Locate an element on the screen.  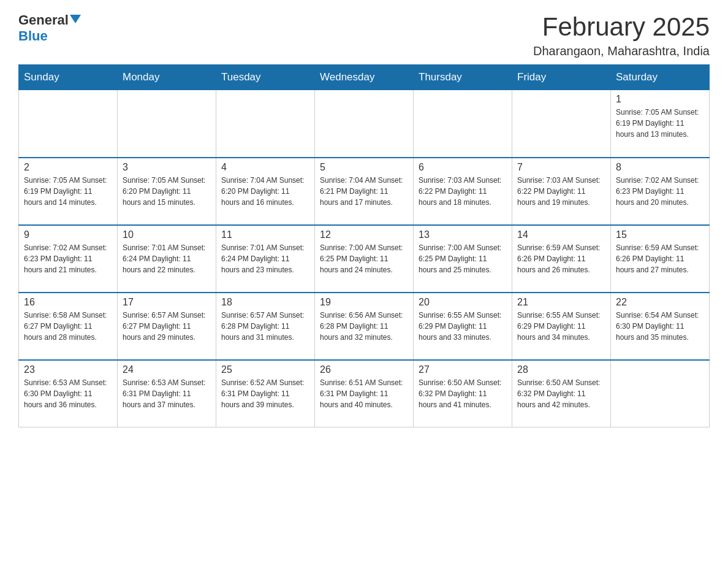
table-row: 17Sunrise: 6:57 AM Sunset: 6:27 PM Dayli… is located at coordinates (167, 326).